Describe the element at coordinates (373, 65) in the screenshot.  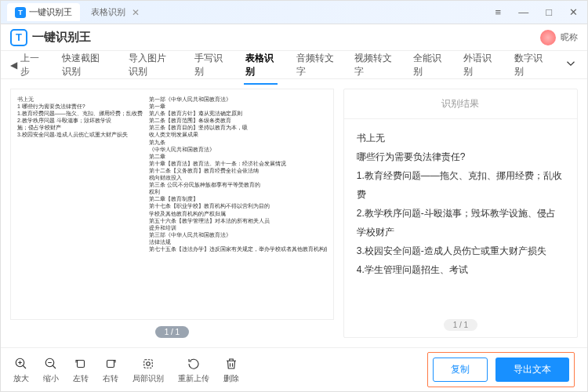
I see `nav-item-5: 视频转文字` at that location.